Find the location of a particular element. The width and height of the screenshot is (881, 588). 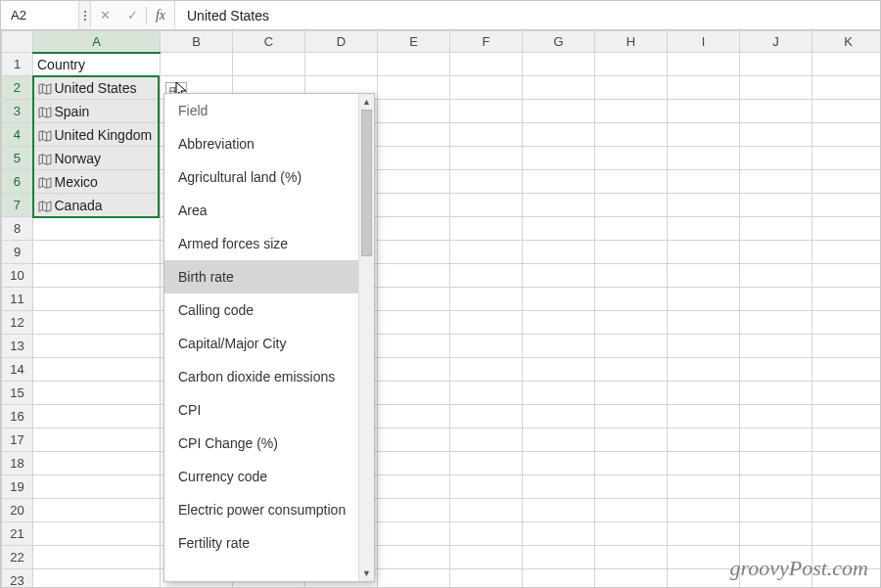

row-header-3: 3 is located at coordinates (18, 112).